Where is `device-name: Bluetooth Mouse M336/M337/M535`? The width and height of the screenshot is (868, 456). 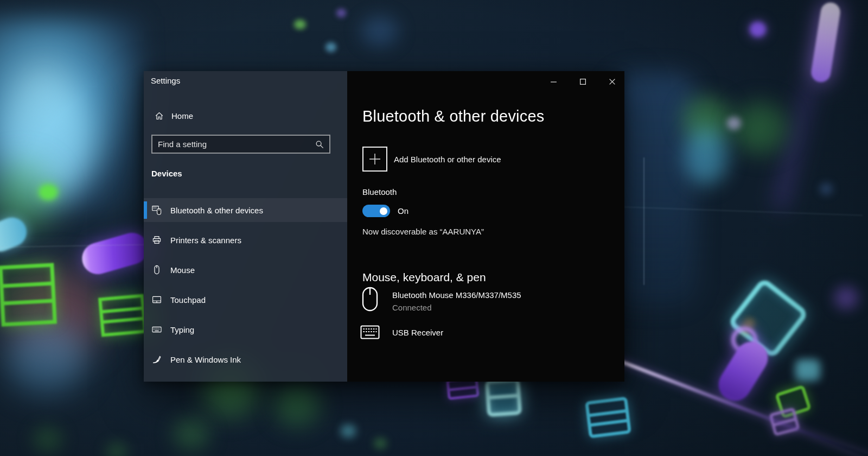
device-name: Bluetooth Mouse M336/M337/M535 is located at coordinates (457, 295).